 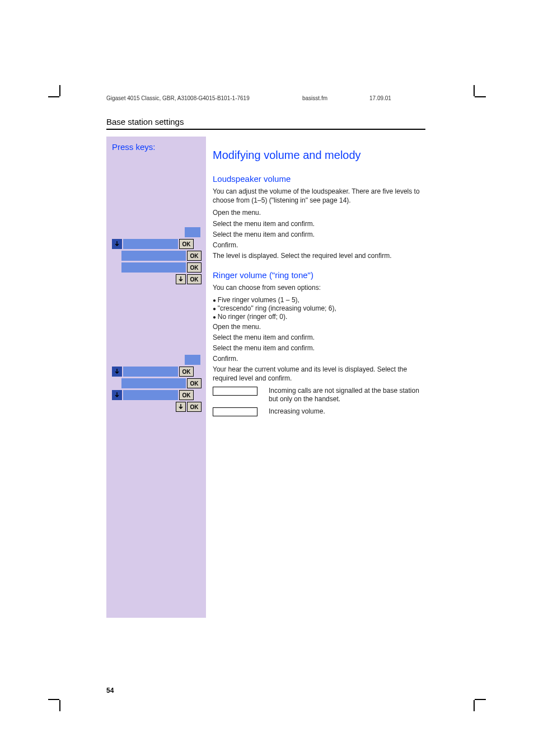 What do you see at coordinates (157, 147) in the screenshot?
I see `press-keys-label: Press keys:` at bounding box center [157, 147].